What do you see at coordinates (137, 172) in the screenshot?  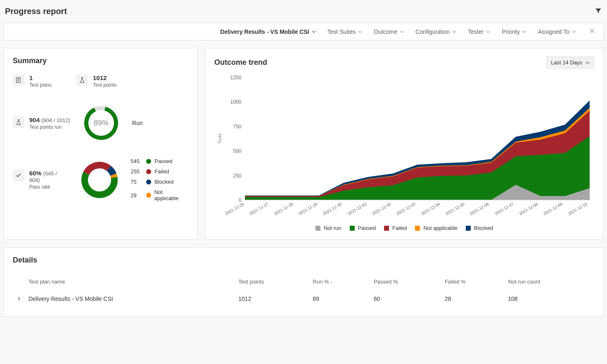 I see `legend-failed-count: 255` at bounding box center [137, 172].